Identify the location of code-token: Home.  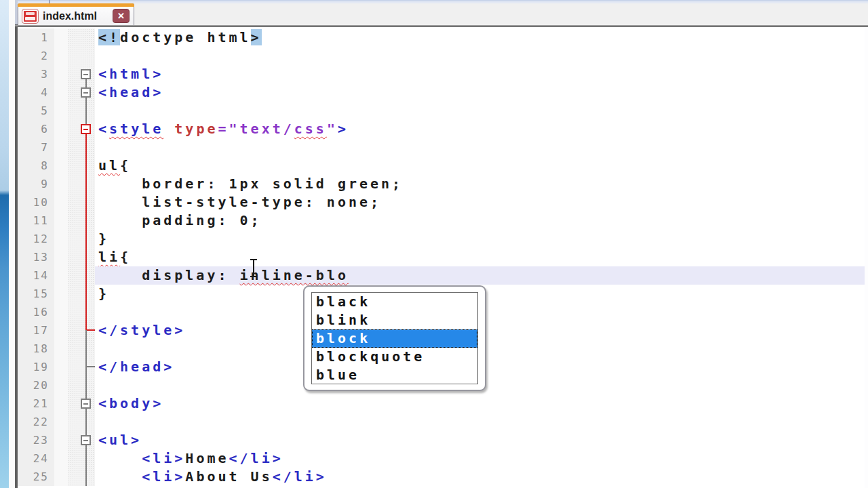
(207, 458).